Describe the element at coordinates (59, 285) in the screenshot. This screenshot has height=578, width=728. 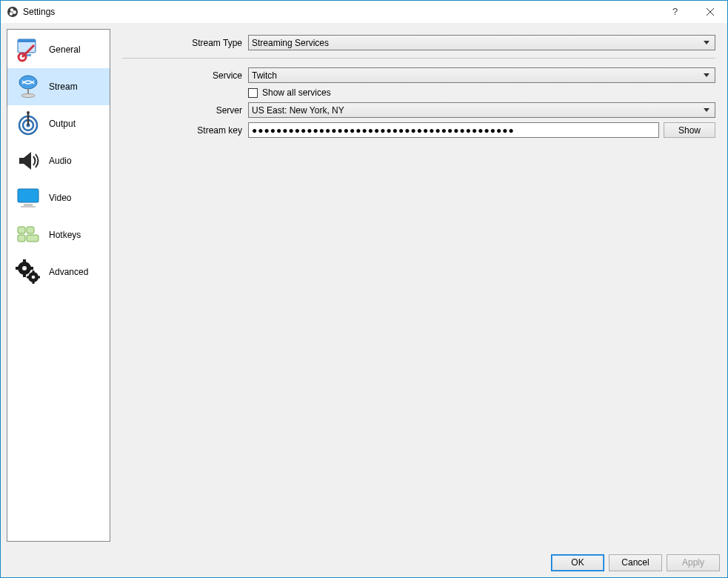
I see `sidebar: General Stream` at that location.